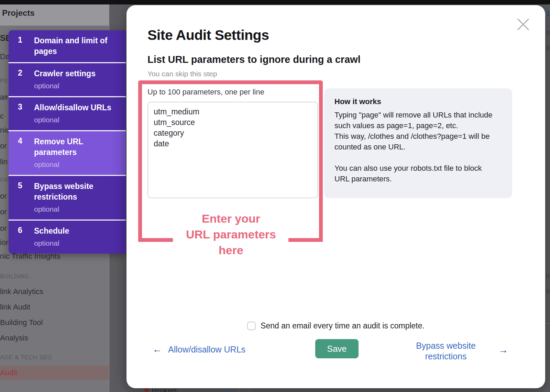  Describe the element at coordinates (67, 237) in the screenshot. I see `step-schedule: 6 Schedule optional` at that location.